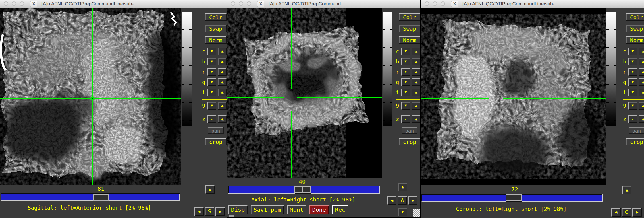  What do you see at coordinates (402, 212) in the screenshot?
I see `slice-down-button: ▼` at bounding box center [402, 212].